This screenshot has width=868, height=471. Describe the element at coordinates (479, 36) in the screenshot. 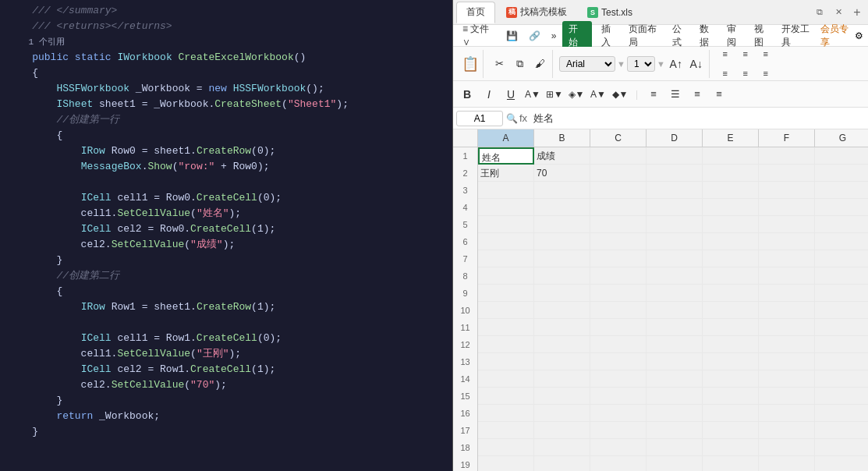

I see `menu-file: ≡ 文件 ∨` at that location.